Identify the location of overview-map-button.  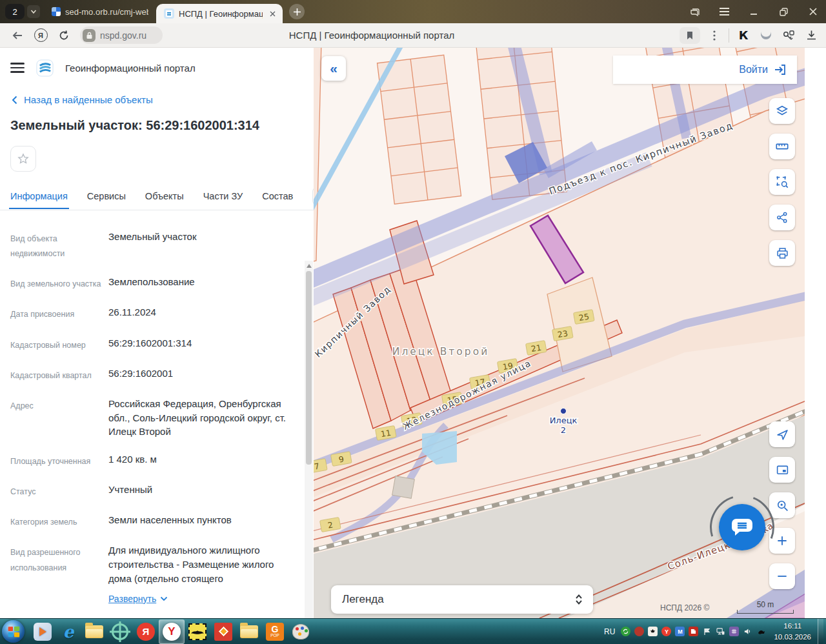
(782, 470).